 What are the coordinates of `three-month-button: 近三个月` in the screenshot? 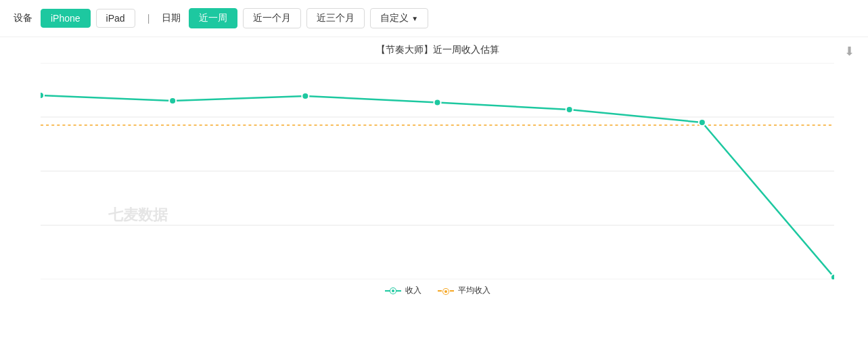 It's located at (336, 18).